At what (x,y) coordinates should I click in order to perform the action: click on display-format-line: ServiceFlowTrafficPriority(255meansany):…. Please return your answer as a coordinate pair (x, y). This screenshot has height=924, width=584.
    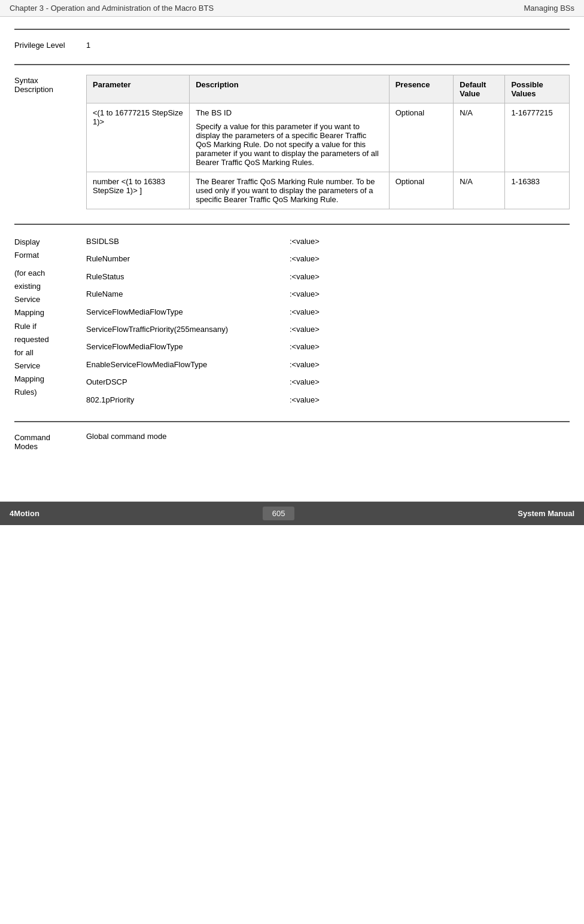
    Looking at the image, I should click on (328, 329).